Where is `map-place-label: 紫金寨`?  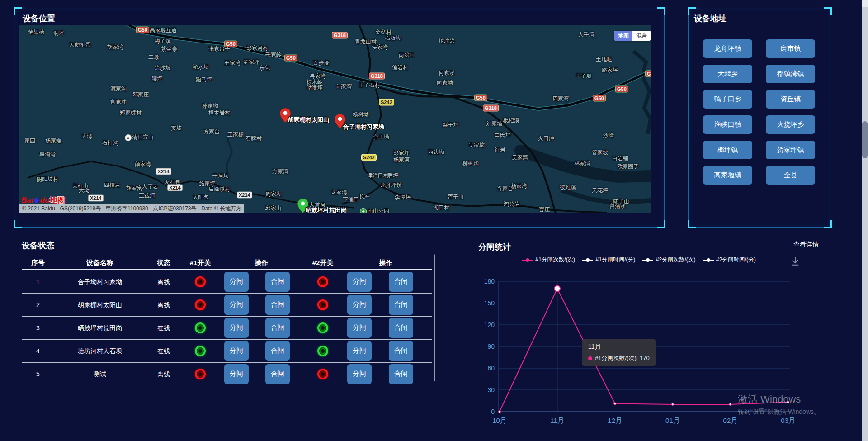
map-place-label: 紫金寨 is located at coordinates (169, 49).